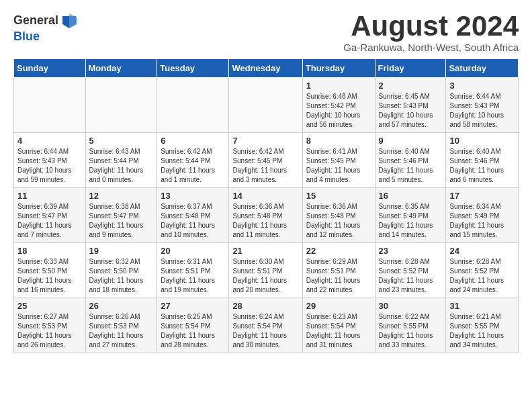 This screenshot has height=411, width=532. What do you see at coordinates (482, 161) in the screenshot?
I see `calendar-cell: 10Sunrise: 6:40 AM Sunset: 5:46 PM Dayli…` at bounding box center [482, 161].